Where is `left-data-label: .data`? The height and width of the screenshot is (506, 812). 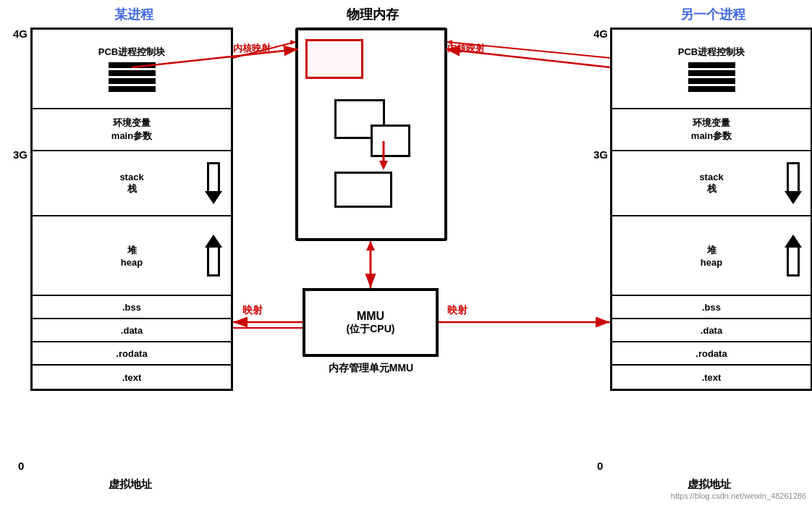 left-data-label: .data is located at coordinates (132, 330).